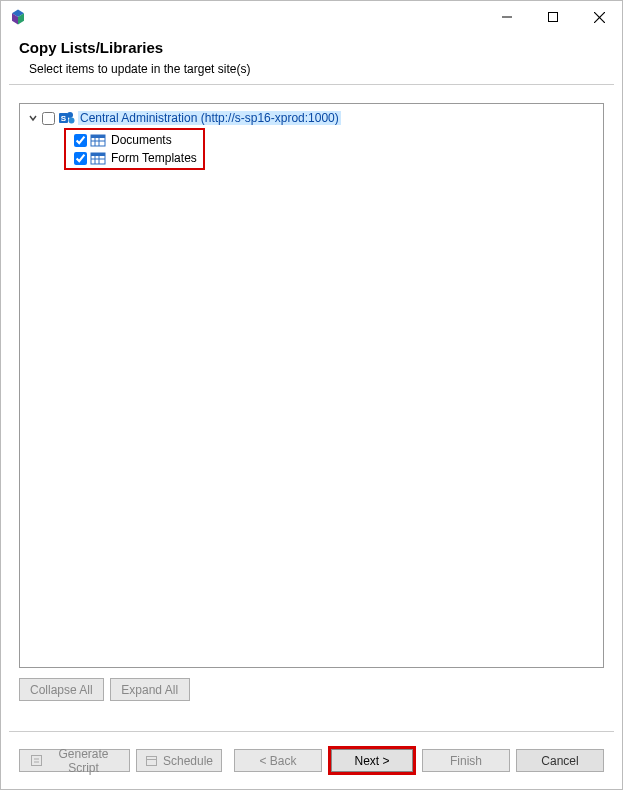  What do you see at coordinates (560, 760) in the screenshot?
I see `cancel-button: Cancel` at bounding box center [560, 760].